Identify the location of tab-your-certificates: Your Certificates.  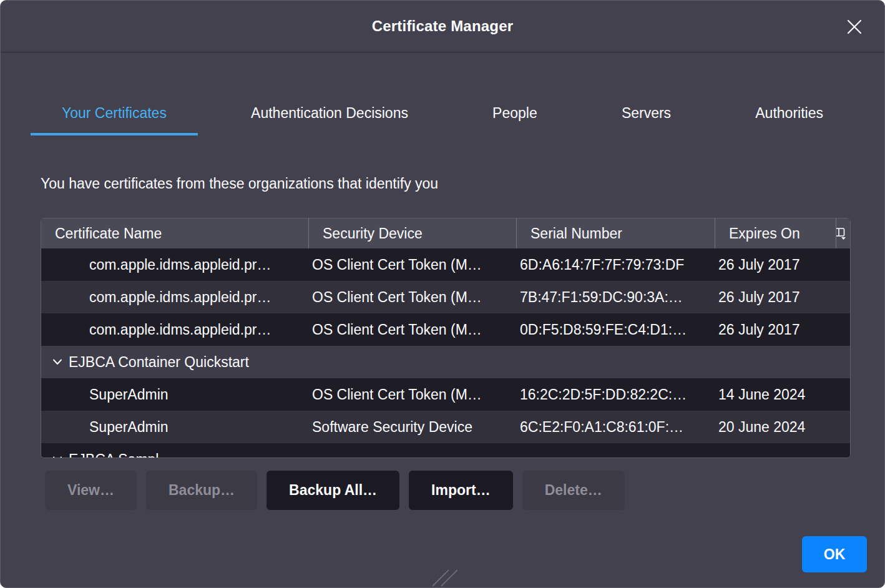
(114, 114).